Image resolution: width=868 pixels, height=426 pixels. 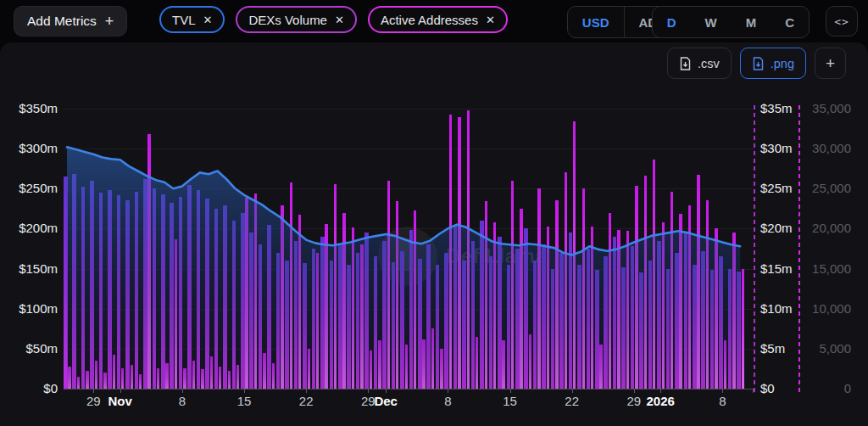 I want to click on y-axis-label-left: $250m, so click(x=29, y=188).